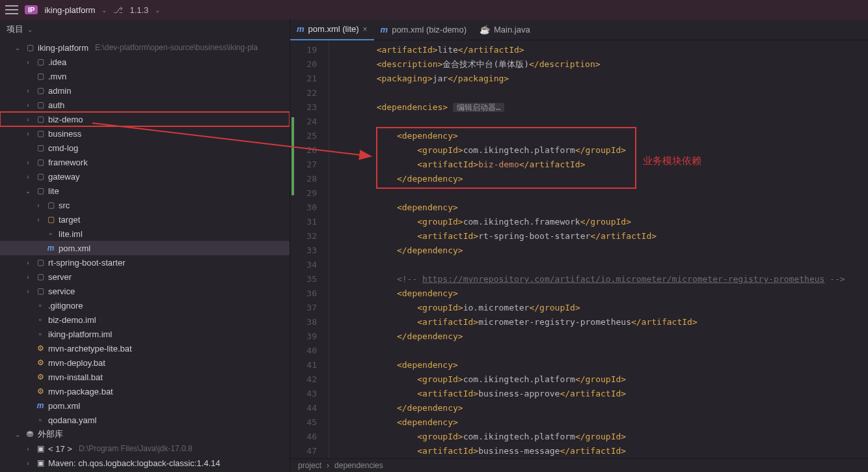 The image size is (868, 472). I want to click on tree-item--mvn: ▢.mvn, so click(144, 76).